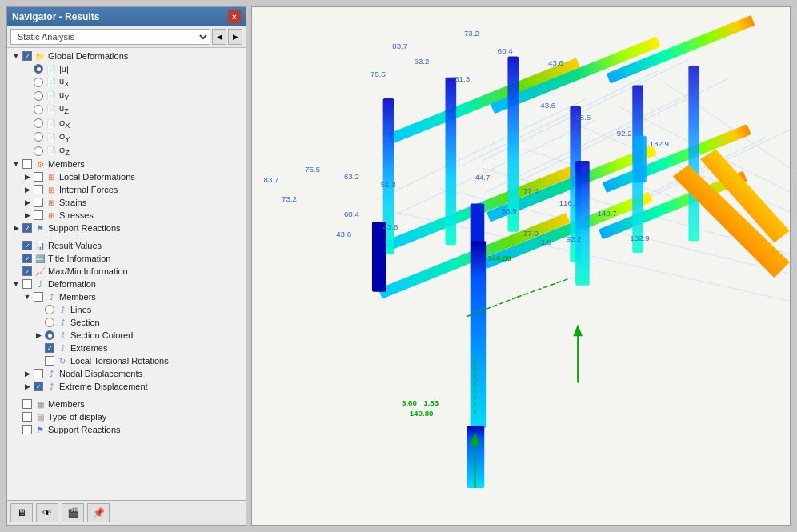 The height and width of the screenshot is (532, 797). What do you see at coordinates (50, 310) in the screenshot?
I see `radio-lines` at bounding box center [50, 310].